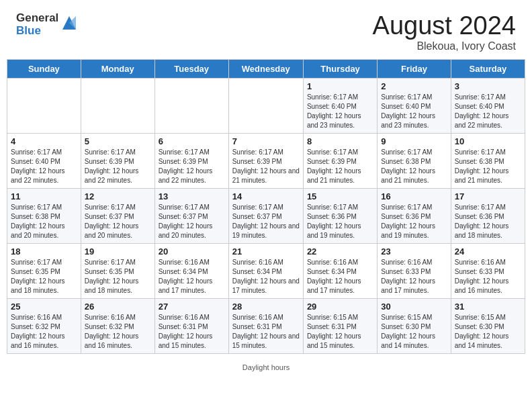  Describe the element at coordinates (414, 216) in the screenshot. I see `day-cell: 16Sunrise: 6:17 AM Sunset: 6:36 PM Dayli…` at that location.